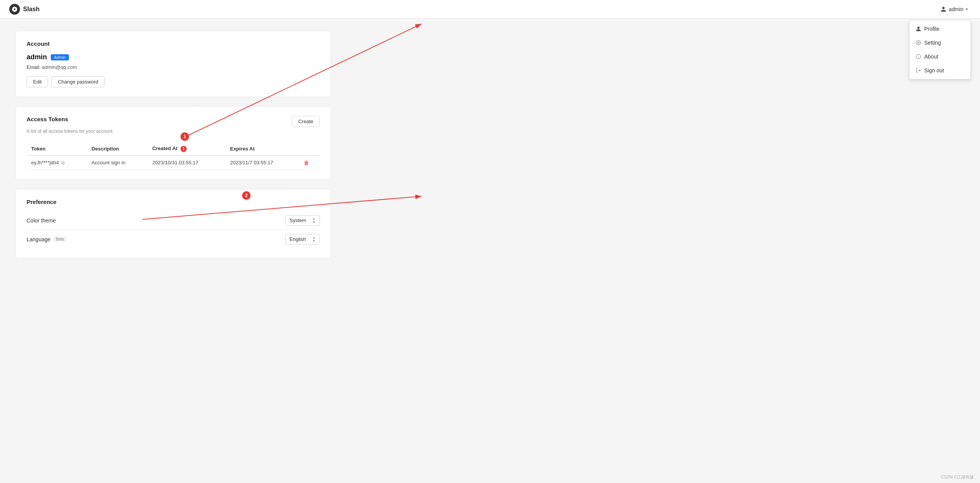 The image size is (980, 483). What do you see at coordinates (173, 149) in the screenshot?
I see `tokens-table-header: Token Description Created At 1 Expires A…` at bounding box center [173, 149].